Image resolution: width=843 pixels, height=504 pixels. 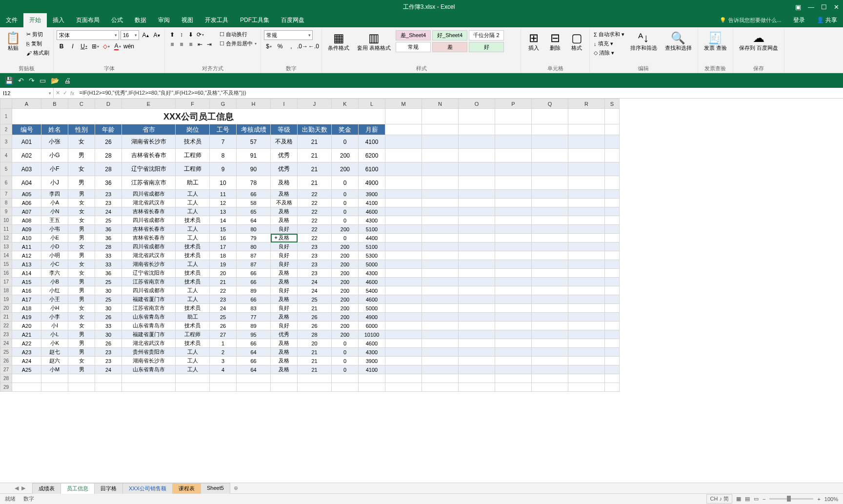 What do you see at coordinates (38, 53) in the screenshot?
I see `format-painter-button: 🖌 格式刷` at bounding box center [38, 53].